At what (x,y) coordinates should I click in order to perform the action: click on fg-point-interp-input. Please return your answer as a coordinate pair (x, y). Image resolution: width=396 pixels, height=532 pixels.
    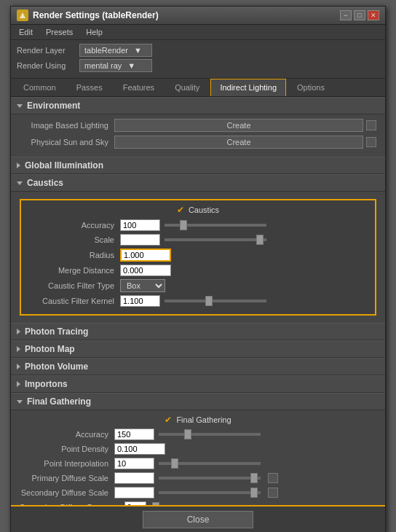
    Looking at the image, I should click on (134, 463).